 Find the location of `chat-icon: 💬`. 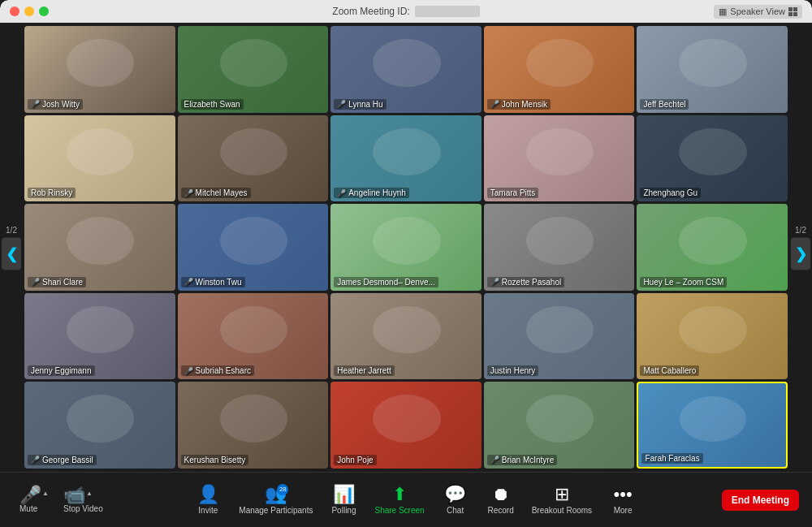

chat-icon: 💬 is located at coordinates (455, 495).